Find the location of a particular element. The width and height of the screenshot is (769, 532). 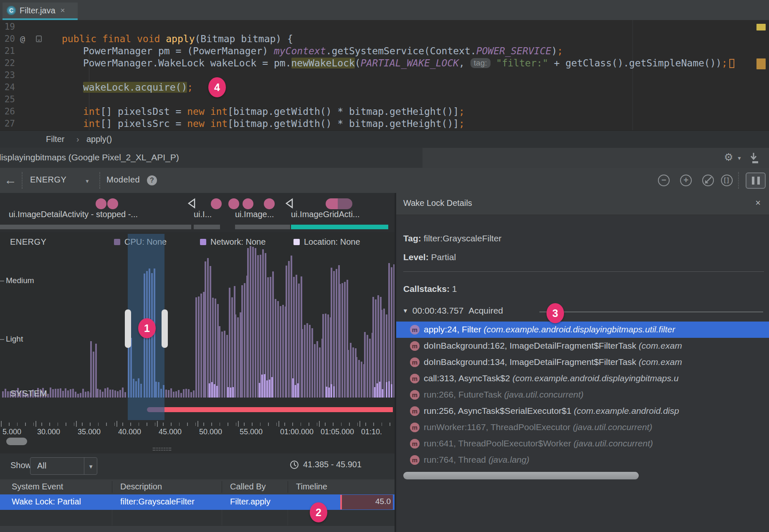

code-line: 19 is located at coordinates (376, 27).